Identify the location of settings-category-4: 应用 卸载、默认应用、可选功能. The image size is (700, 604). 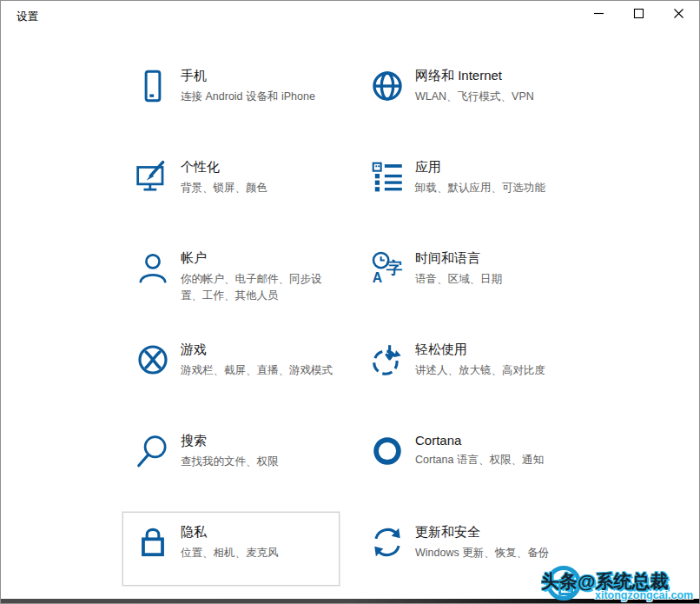
(474, 184).